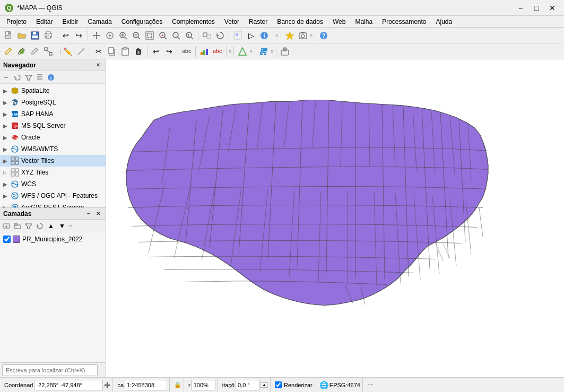 The height and width of the screenshot is (392, 564). I want to click on cut-button: ✂, so click(99, 51).